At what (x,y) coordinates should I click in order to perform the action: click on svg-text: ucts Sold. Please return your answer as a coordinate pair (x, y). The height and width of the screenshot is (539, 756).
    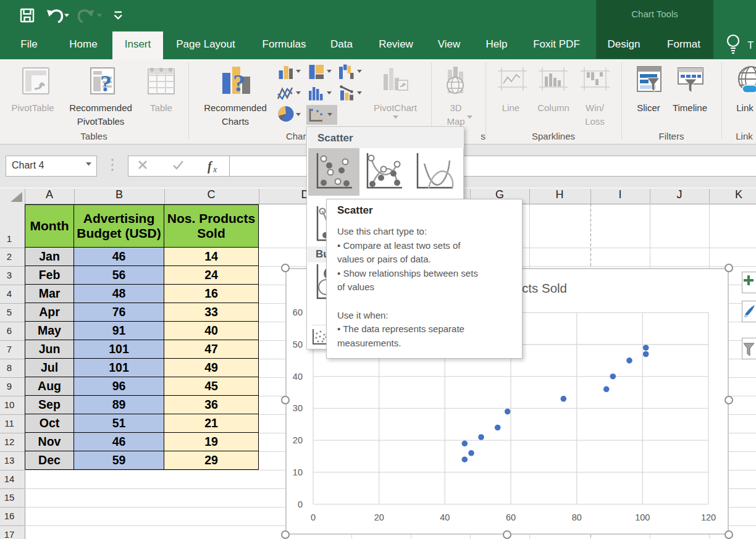
    Looking at the image, I should click on (541, 288).